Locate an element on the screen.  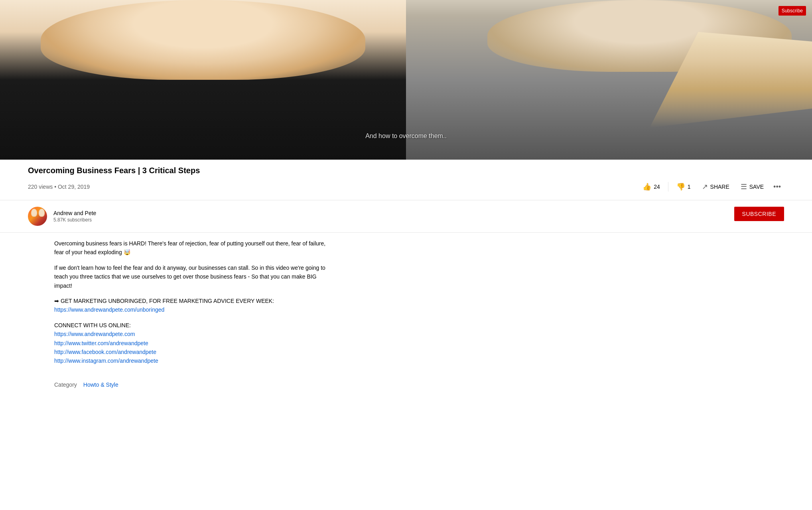
more-icon: ••• is located at coordinates (777, 187).